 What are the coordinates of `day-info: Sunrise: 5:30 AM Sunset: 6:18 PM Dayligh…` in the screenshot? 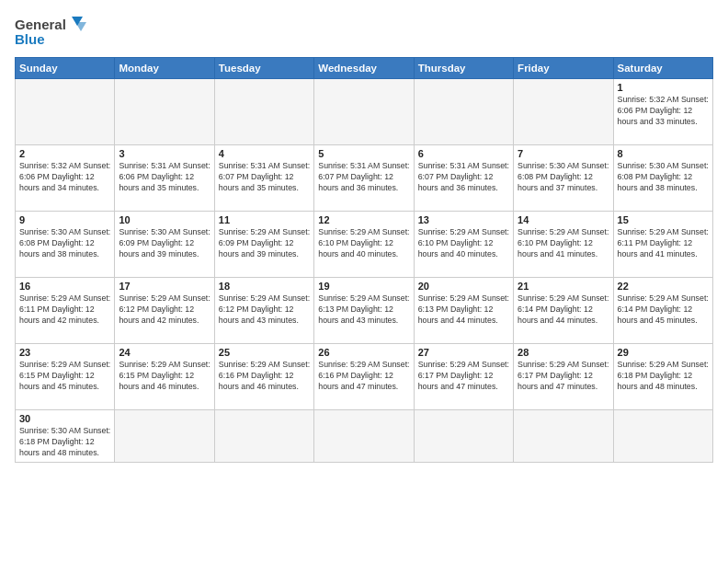 It's located at (64, 442).